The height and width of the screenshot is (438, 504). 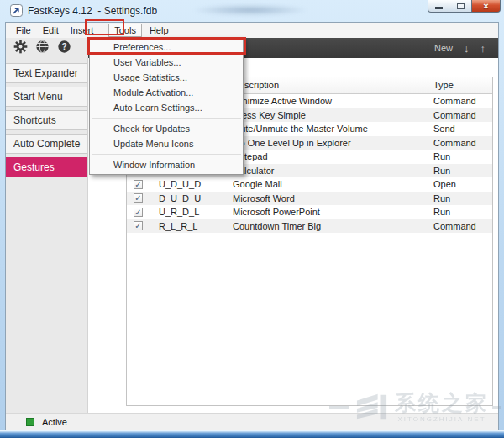 What do you see at coordinates (252, 30) in the screenshot?
I see `menu-bar: File Edit Insert Tools Help` at bounding box center [252, 30].